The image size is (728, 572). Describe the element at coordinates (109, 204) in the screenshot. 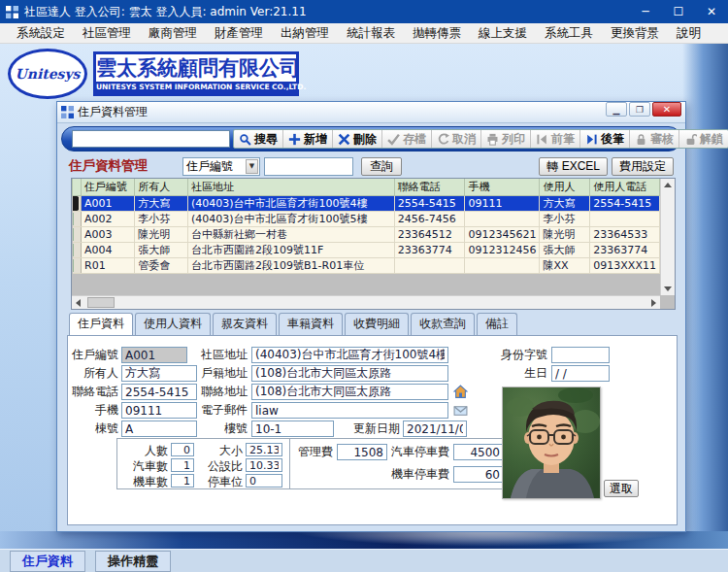

I see `table-cell: A001` at that location.